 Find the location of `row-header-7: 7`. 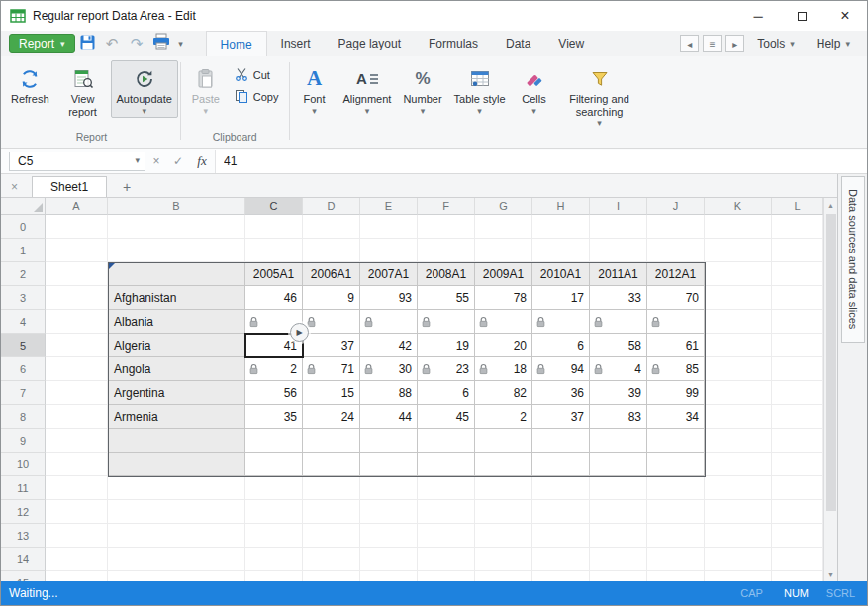

row-header-7: 7 is located at coordinates (24, 393).